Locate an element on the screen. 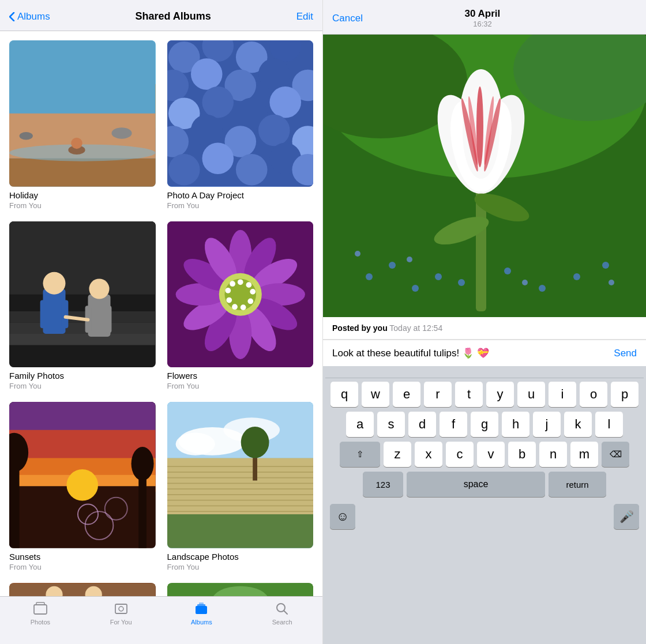  key-k: k is located at coordinates (578, 424).